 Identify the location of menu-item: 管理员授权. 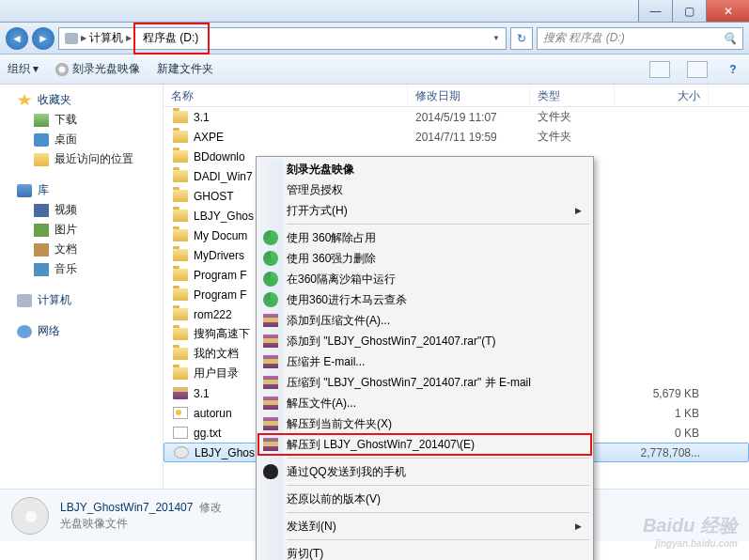
(425, 190).